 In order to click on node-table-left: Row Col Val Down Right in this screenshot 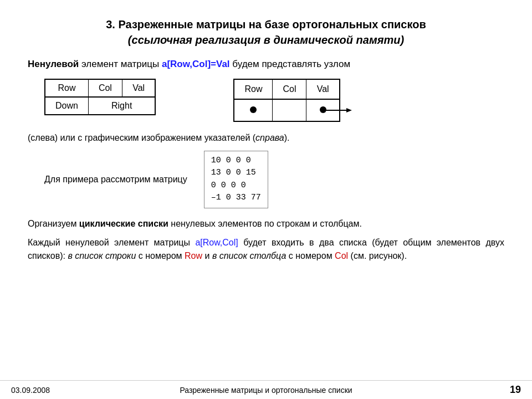, I will do `click(100, 97)`.